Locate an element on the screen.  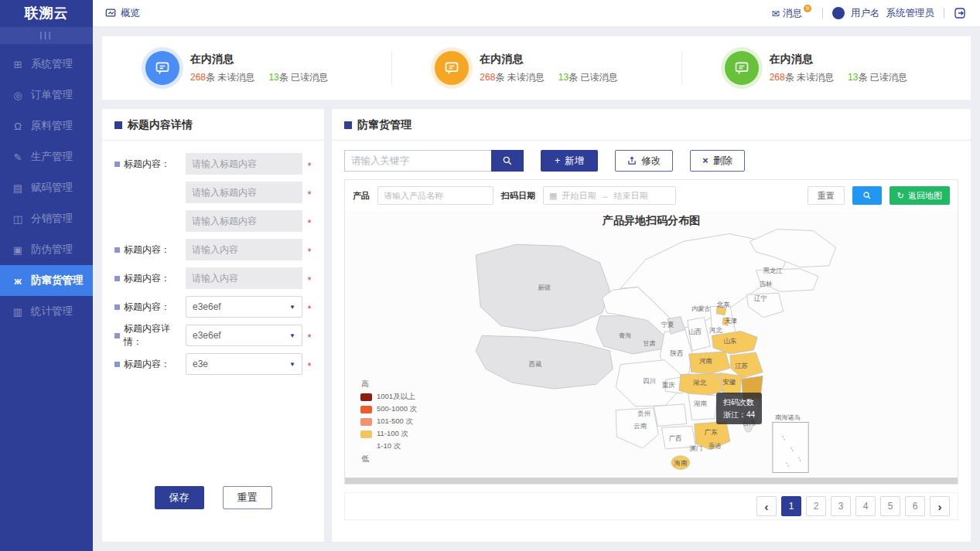
delete-button: ×删除 is located at coordinates (717, 161).